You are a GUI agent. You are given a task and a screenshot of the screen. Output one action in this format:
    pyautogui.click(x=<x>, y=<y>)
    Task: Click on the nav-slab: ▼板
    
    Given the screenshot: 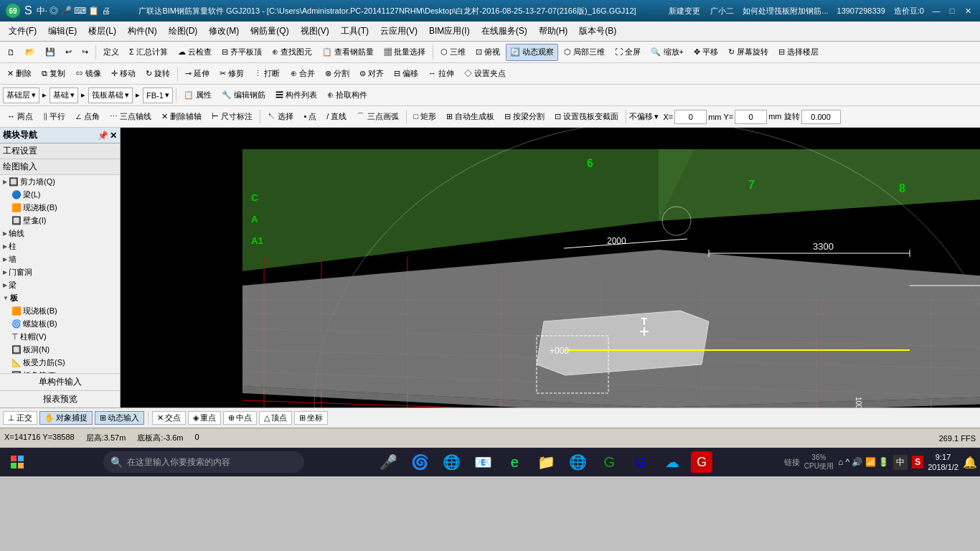 What is the action you would take?
    pyautogui.click(x=60, y=298)
    